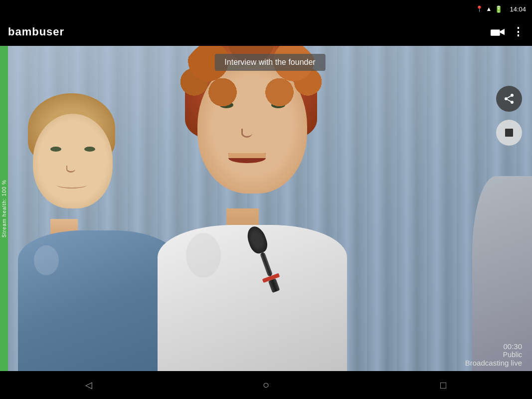 This screenshot has height=399, width=532. Describe the element at coordinates (266, 32) in the screenshot. I see `app-bar: bambuser ⋮` at that location.